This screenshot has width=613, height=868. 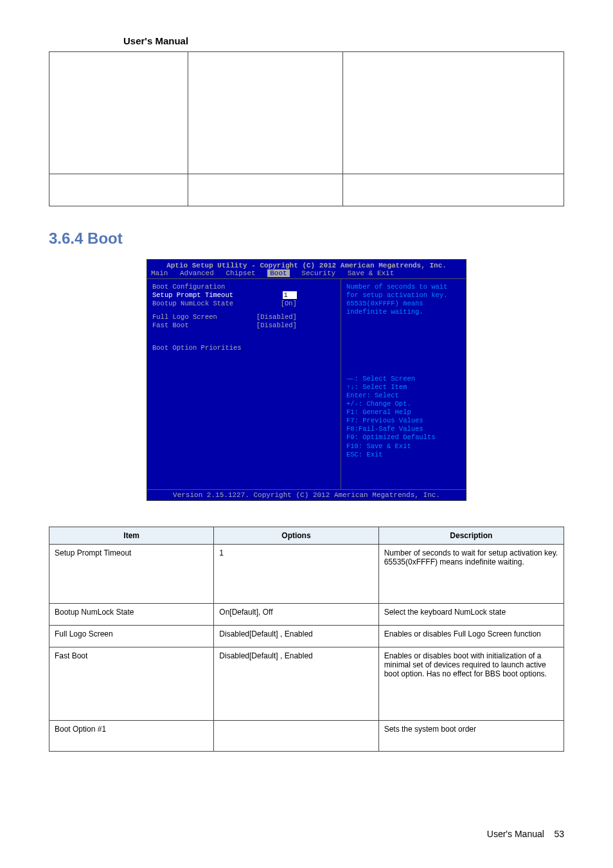 What do you see at coordinates (471, 615) in the screenshot?
I see `cell-desc: Select the keyboard NumLock state` at bounding box center [471, 615].